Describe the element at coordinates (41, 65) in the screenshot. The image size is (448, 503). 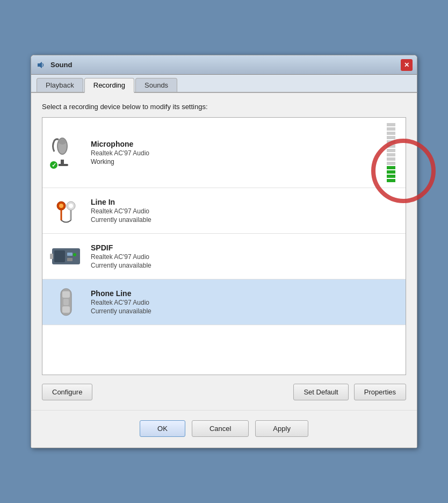
I see `sound-icon` at that location.